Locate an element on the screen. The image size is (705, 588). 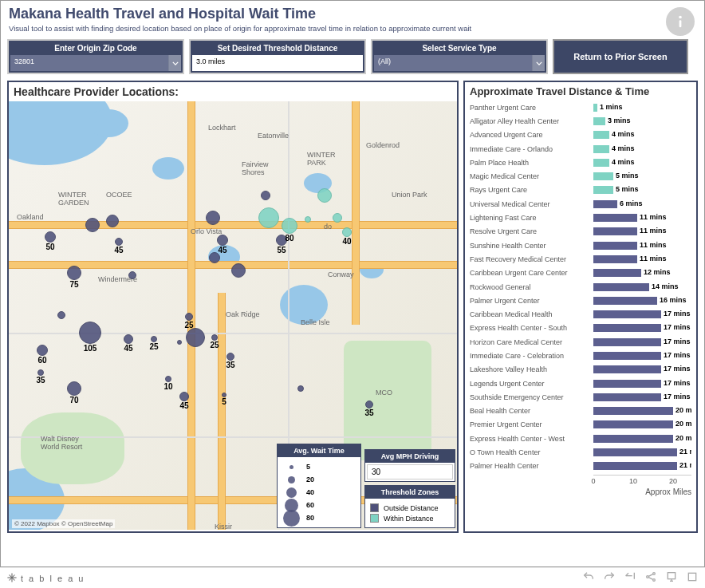
bar-row: Lightening Fast Care11 mins is located at coordinates (581, 217).